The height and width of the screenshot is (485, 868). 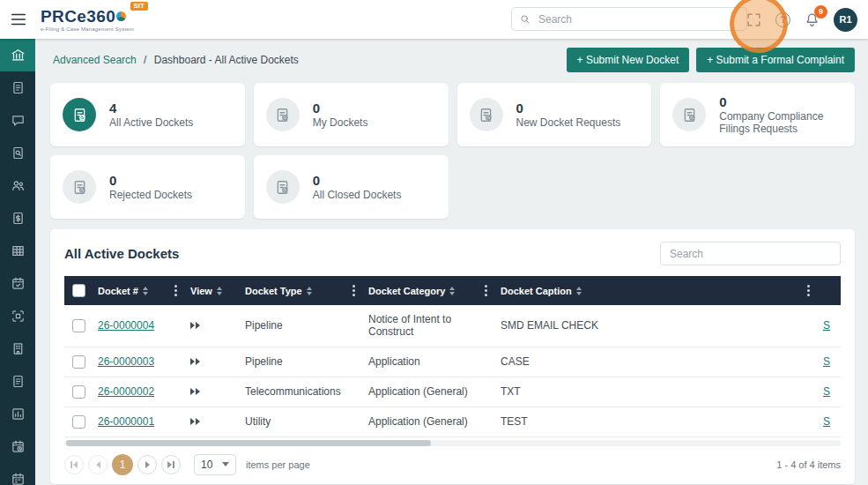 What do you see at coordinates (74, 465) in the screenshot?
I see `pager-first-button` at bounding box center [74, 465].